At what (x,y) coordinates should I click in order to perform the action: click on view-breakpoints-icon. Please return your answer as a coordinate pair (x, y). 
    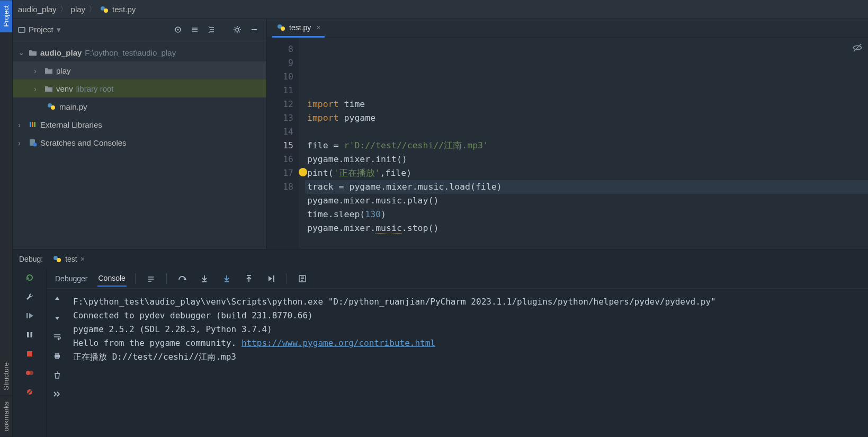
    Looking at the image, I should click on (30, 373).